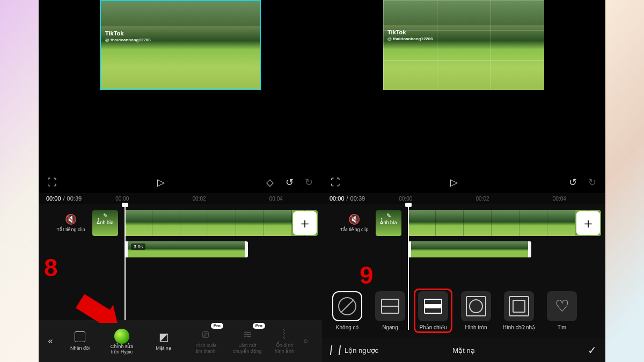 The height and width of the screenshot is (362, 644). I want to click on heart-icon, so click(562, 306).